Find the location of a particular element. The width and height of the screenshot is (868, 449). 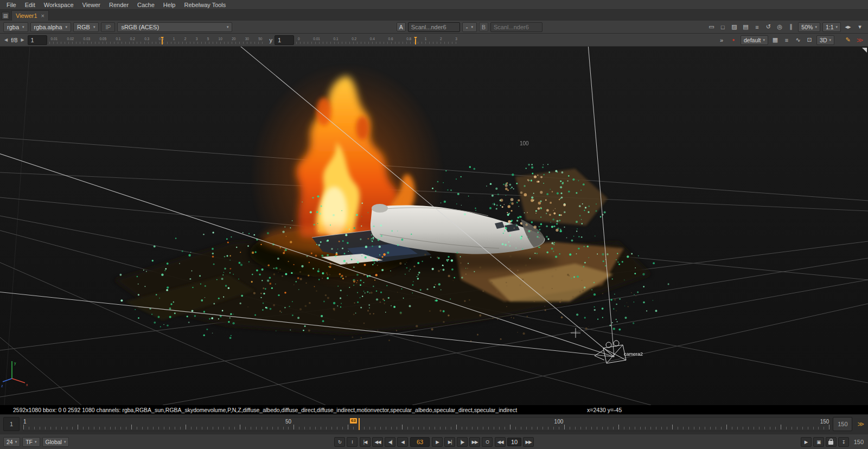

goto-end-button: ▶▶ is located at coordinates (475, 442).